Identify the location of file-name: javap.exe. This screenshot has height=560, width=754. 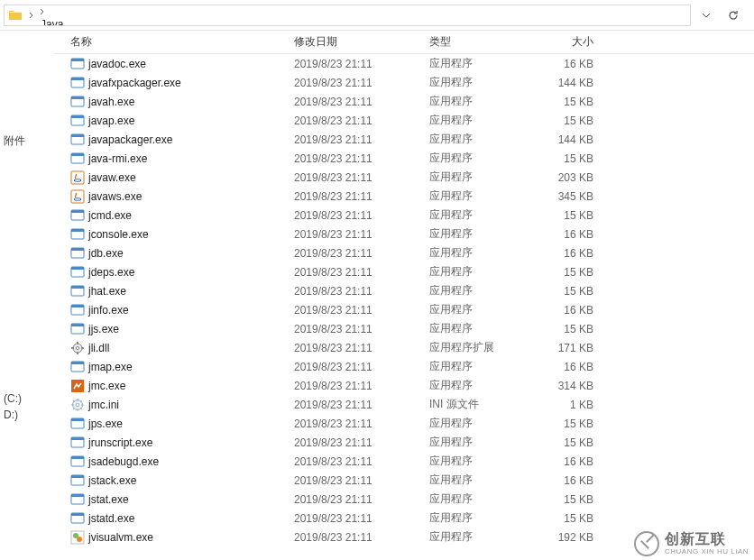
(112, 121).